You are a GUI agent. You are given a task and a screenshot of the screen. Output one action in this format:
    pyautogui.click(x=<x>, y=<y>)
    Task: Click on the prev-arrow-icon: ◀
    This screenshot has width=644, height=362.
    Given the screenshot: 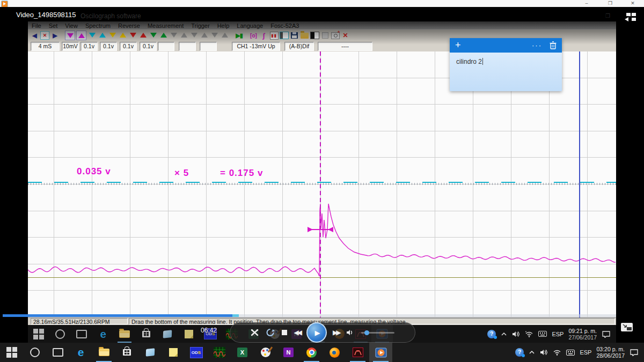 What is the action you would take?
    pyautogui.click(x=34, y=35)
    